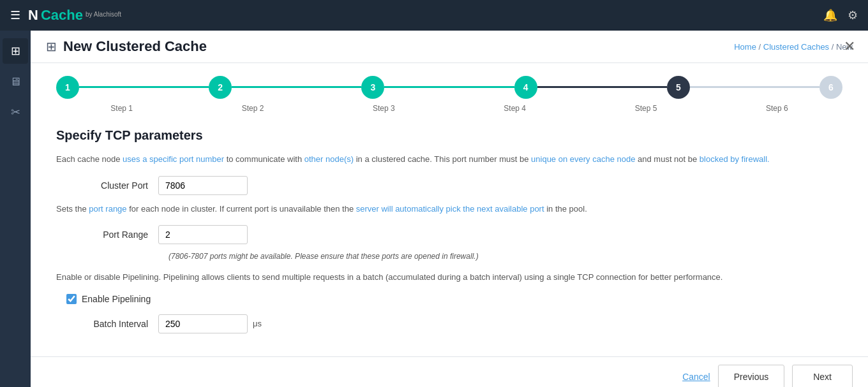  What do you see at coordinates (15, 51) in the screenshot?
I see `sidebar-item-dashboard: ⊞` at bounding box center [15, 51].